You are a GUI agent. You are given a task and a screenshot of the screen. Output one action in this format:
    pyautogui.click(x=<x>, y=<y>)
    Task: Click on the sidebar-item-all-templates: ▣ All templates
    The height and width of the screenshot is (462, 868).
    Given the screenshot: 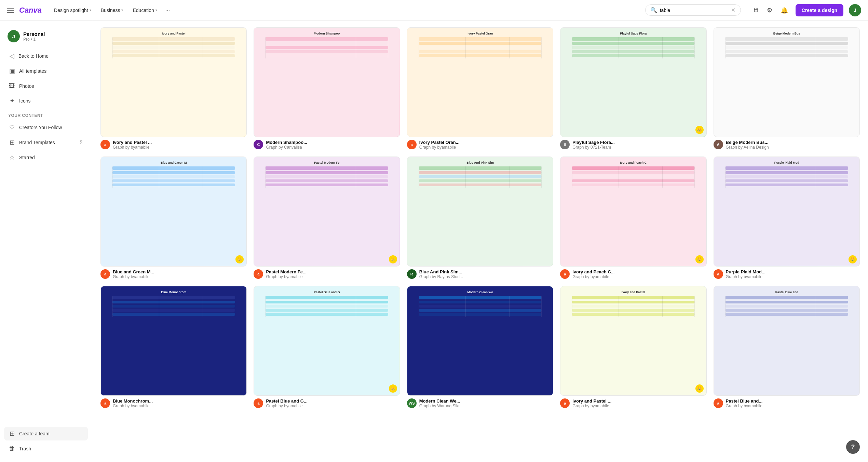 What is the action you would take?
    pyautogui.click(x=46, y=71)
    